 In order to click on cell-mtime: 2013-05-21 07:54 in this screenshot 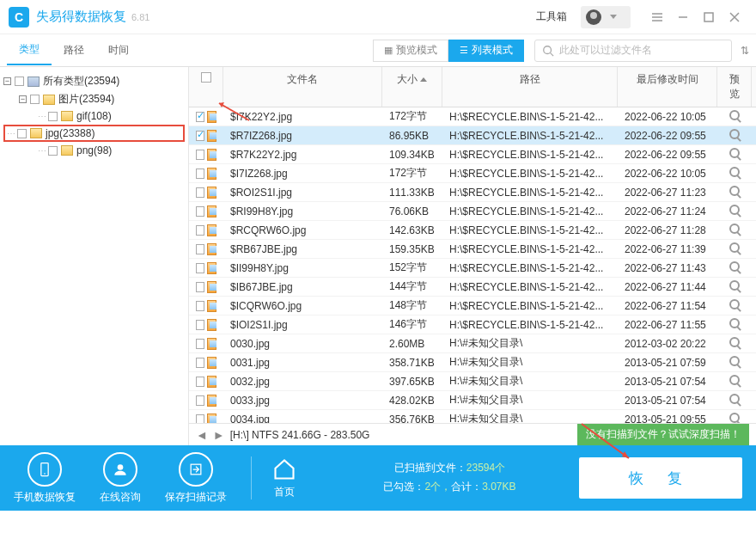, I will do `click(668, 382)`.